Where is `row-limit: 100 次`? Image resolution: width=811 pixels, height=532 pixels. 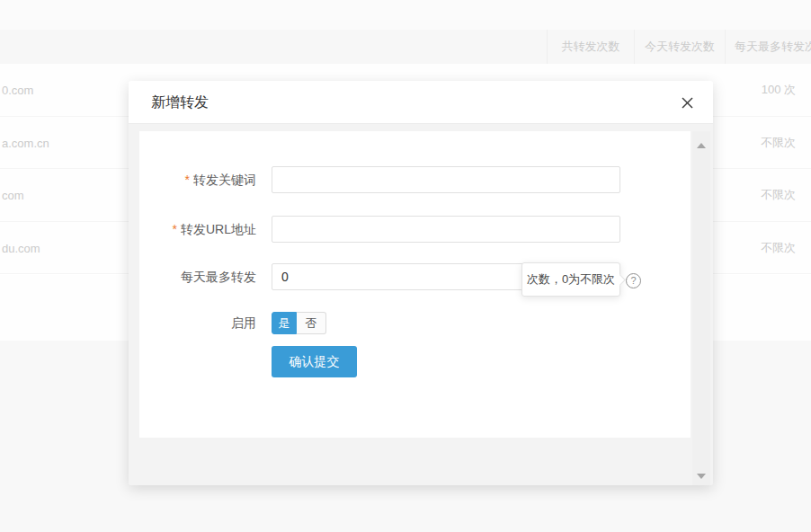
row-limit: 100 次 is located at coordinates (779, 90).